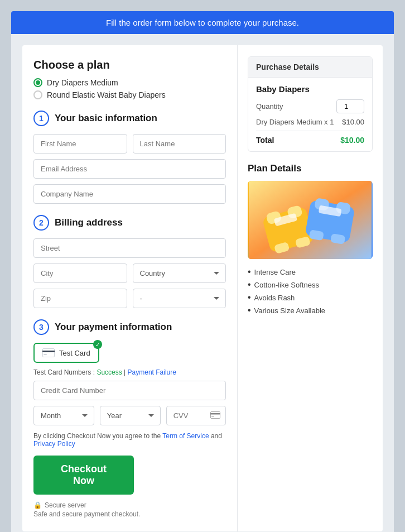 This screenshot has width=405, height=532. I want to click on purchase-details-body: Baby Diapers Quantity Dry Diapers Medium…, so click(310, 114).